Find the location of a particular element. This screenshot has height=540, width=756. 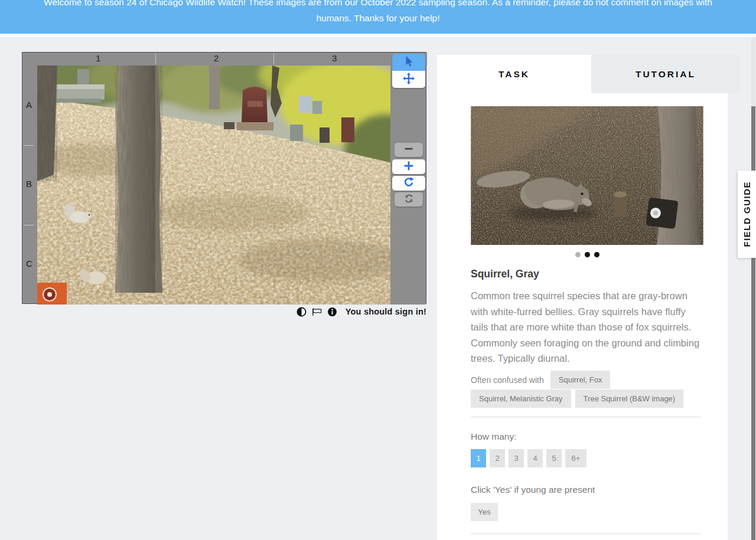

count-option-2: 2 is located at coordinates (497, 458).